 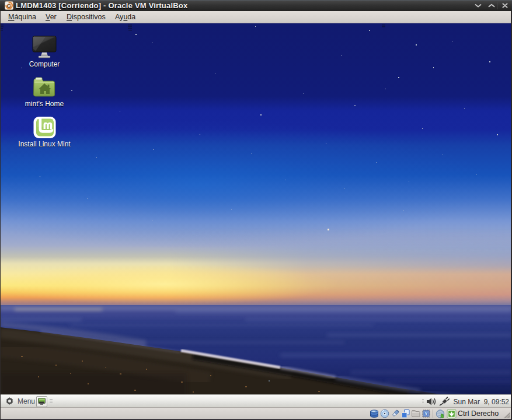 I want to click on svg-text: V, so click(x=426, y=413).